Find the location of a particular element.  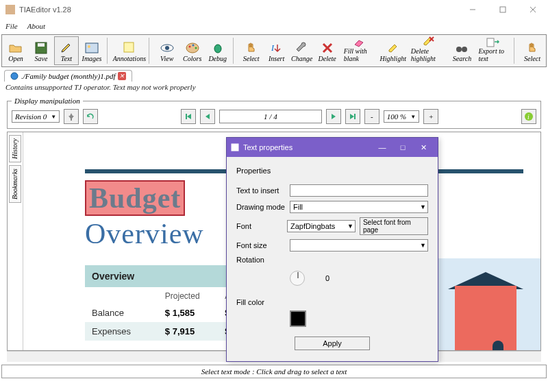

window-maximize-button is located at coordinates (503, 10).